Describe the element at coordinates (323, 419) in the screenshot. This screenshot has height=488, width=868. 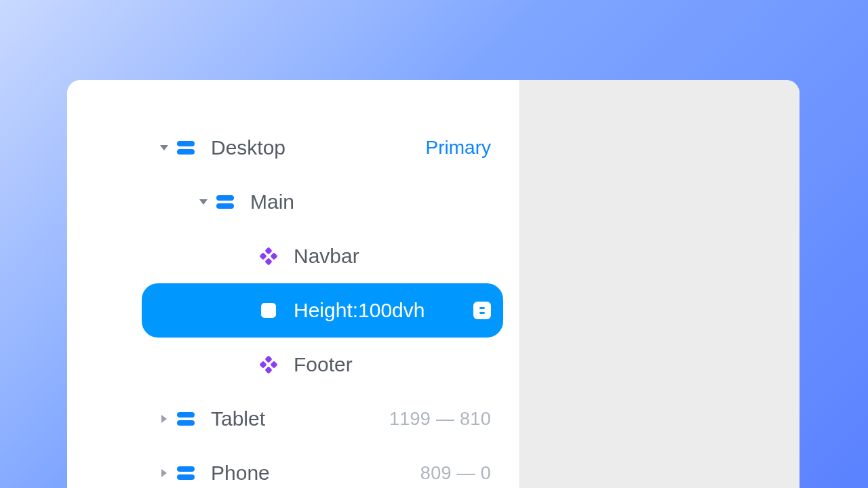
I see `tree-row-tablet: Tablet 1199 — 810` at that location.